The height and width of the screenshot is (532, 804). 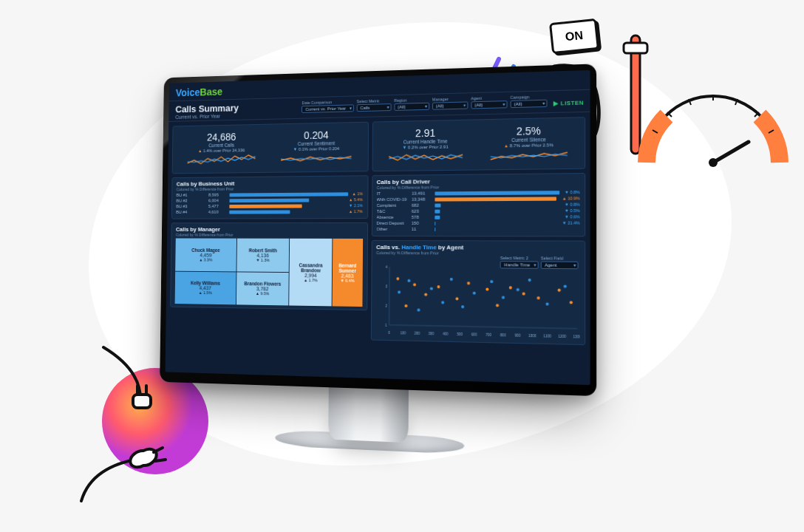 I want to click on listen-button: LISTEN, so click(x=569, y=103).